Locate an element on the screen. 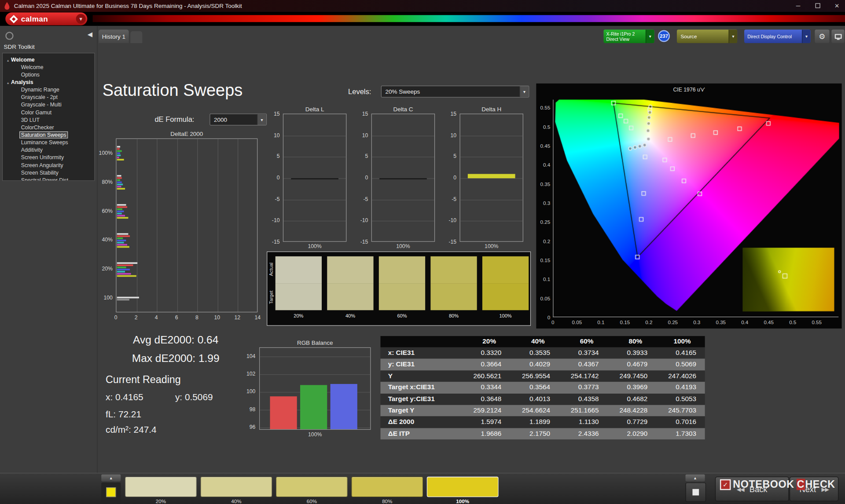 The image size is (845, 504). row-value: 0.4679 is located at coordinates (632, 365).